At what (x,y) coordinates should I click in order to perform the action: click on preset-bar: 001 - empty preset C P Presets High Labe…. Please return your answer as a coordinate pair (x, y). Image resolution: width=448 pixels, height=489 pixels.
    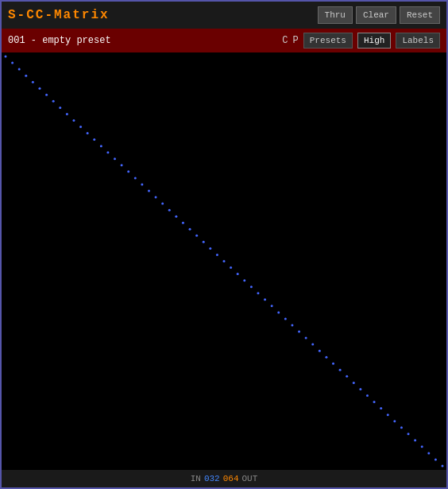
    Looking at the image, I should click on (224, 41).